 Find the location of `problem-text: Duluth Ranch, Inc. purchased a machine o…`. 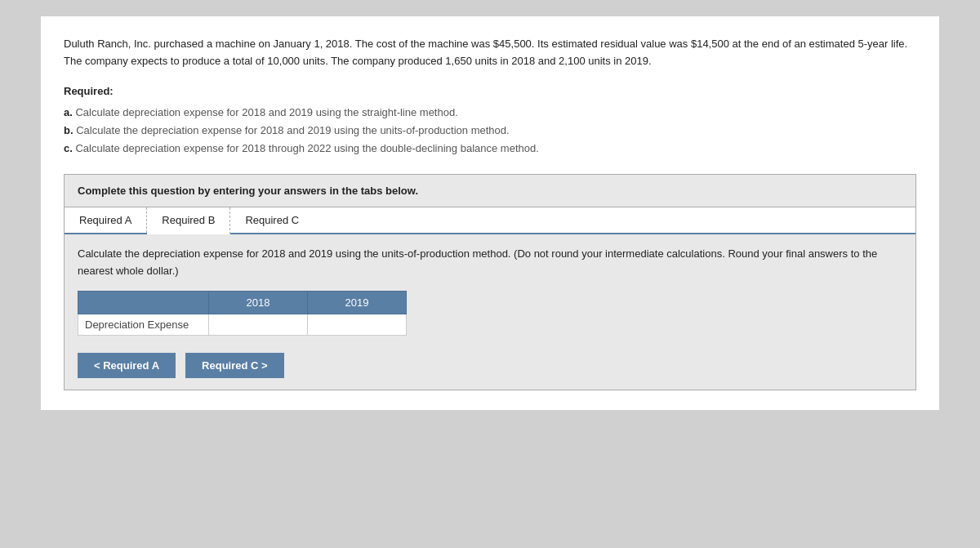

problem-text: Duluth Ranch, Inc. purchased a machine o… is located at coordinates (490, 53).